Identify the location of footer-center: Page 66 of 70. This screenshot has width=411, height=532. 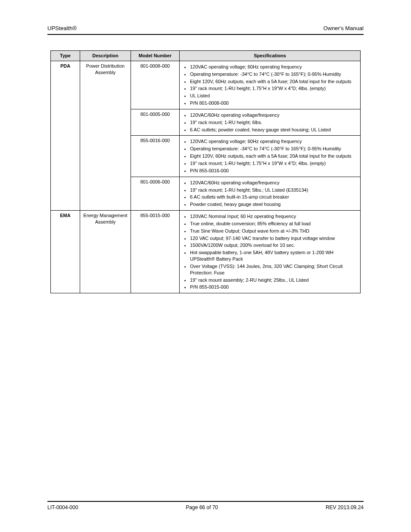
(202, 507).